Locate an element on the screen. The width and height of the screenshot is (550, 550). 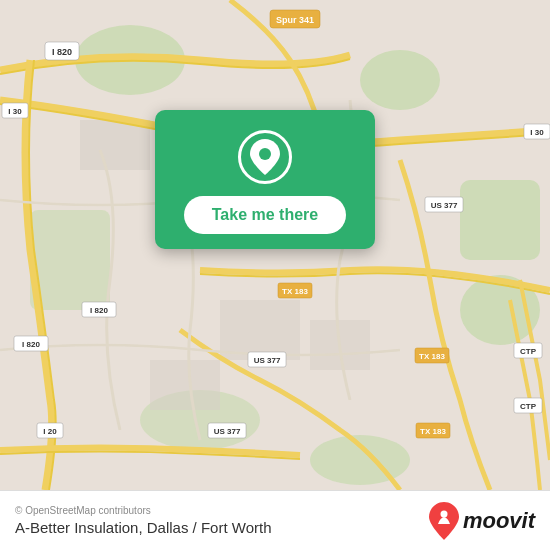
moovit-pin-icon is located at coordinates (444, 521).